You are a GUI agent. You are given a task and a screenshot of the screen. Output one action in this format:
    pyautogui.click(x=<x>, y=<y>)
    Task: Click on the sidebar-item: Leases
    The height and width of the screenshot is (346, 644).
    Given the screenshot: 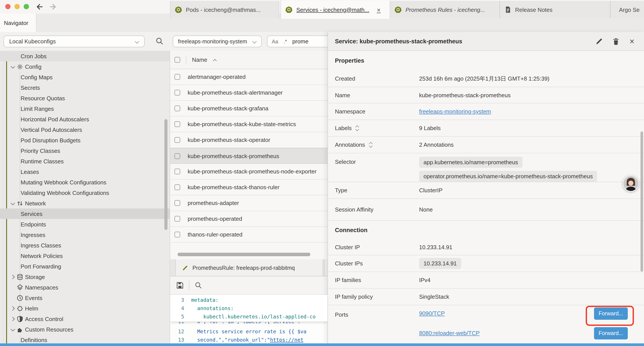 What is the action you would take?
    pyautogui.click(x=85, y=172)
    